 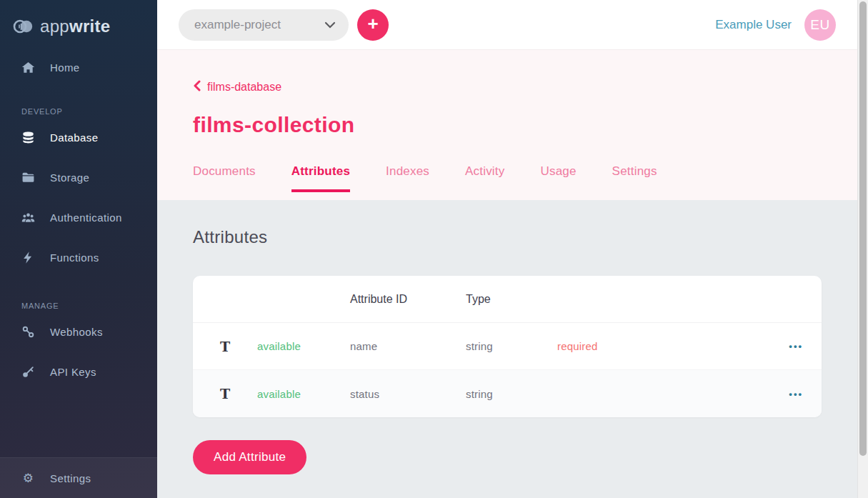 What do you see at coordinates (79, 137) in the screenshot?
I see `sidebar-item-database: Database` at bounding box center [79, 137].